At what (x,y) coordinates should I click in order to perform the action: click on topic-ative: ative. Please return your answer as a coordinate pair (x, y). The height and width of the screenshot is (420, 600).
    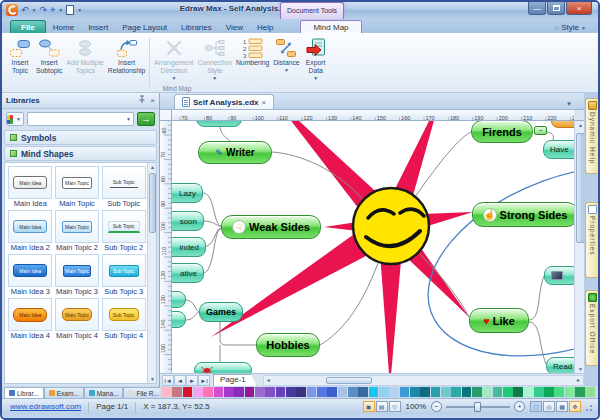
    Looking at the image, I should click on (188, 273).